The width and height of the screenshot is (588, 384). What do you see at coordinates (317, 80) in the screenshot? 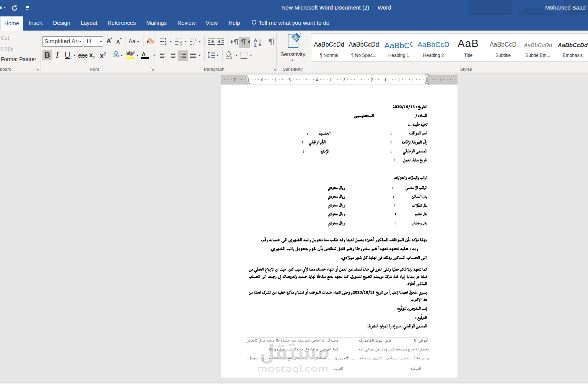
I see `svg-text: 4` at bounding box center [317, 80].